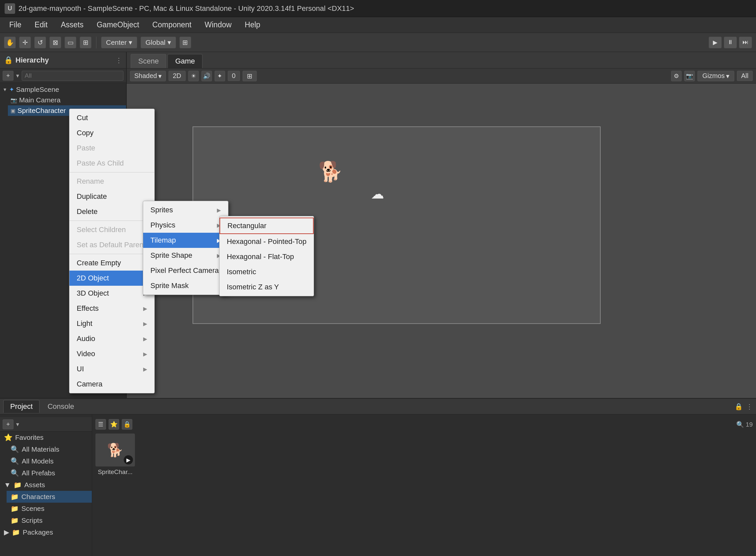  What do you see at coordinates (41, 25) in the screenshot?
I see `menu-edit: Edit` at bounding box center [41, 25].